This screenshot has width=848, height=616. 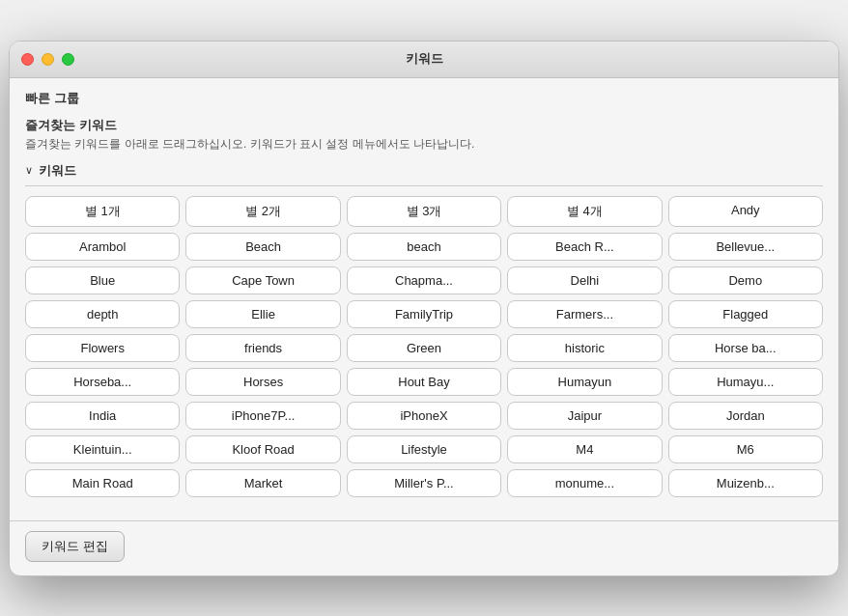 What do you see at coordinates (584, 348) in the screenshot?
I see `keyword-chip: historic` at bounding box center [584, 348].